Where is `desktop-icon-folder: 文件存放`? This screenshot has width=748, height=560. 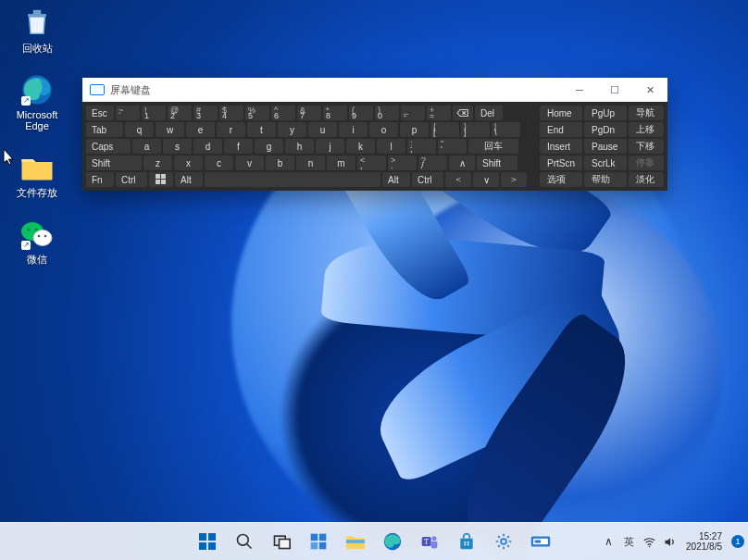
desktop-icon-folder: 文件存放 is located at coordinates (37, 174).